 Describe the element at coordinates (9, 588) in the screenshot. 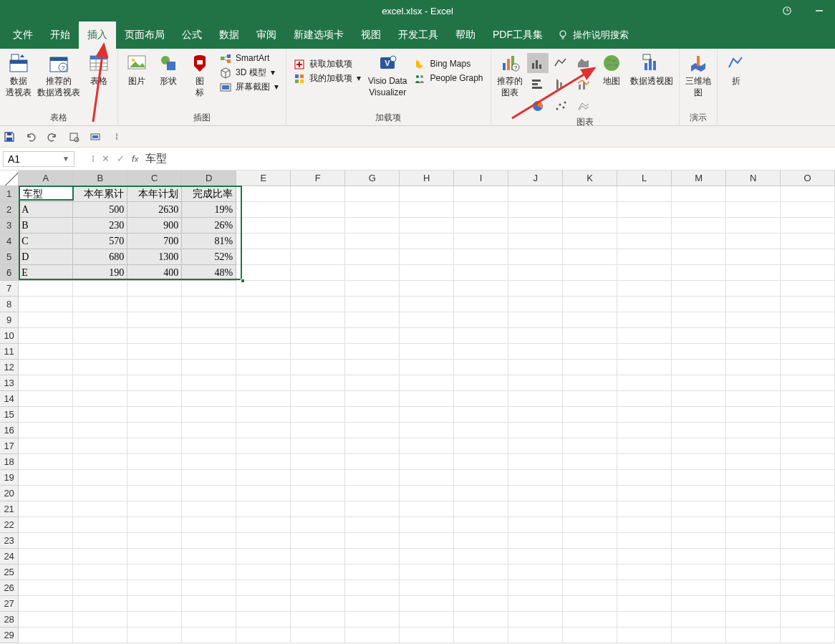

I see `row-header: 26` at that location.